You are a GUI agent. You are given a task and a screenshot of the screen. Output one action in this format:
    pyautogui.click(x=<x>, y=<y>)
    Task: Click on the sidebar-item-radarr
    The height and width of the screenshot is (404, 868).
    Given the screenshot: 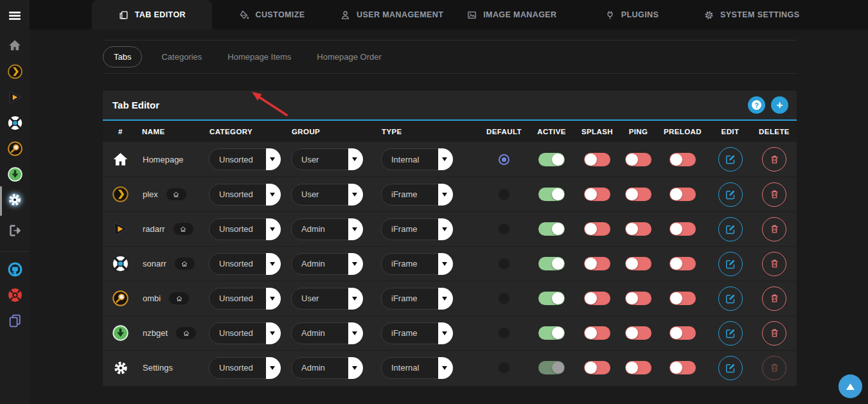 What is the action you would take?
    pyautogui.click(x=15, y=98)
    